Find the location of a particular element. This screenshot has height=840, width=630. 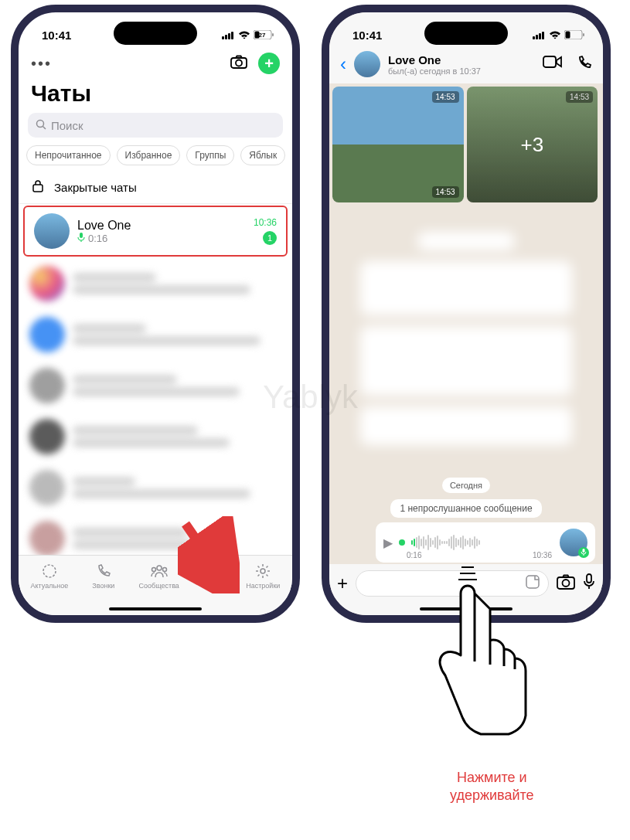

play-icon: ▶ is located at coordinates (388, 542).